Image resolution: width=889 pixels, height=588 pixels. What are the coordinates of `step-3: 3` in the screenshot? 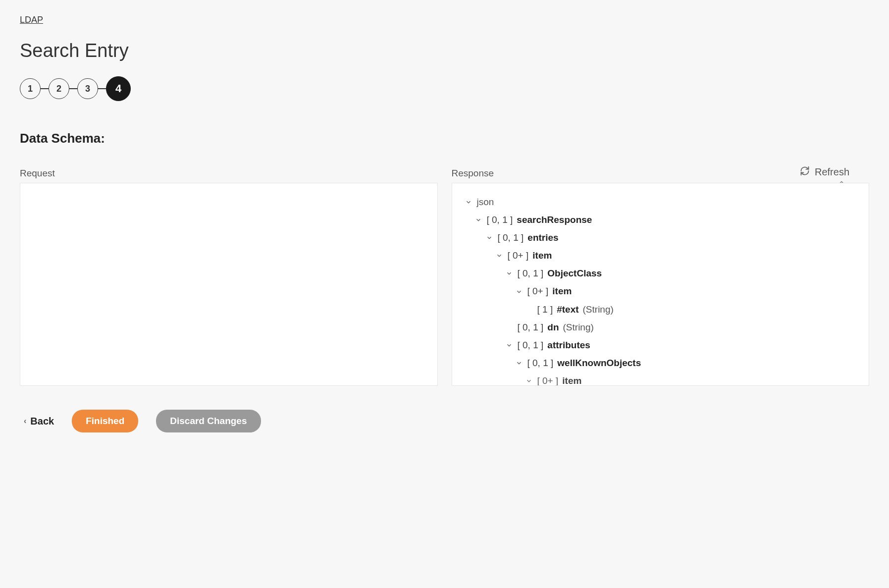 It's located at (88, 89).